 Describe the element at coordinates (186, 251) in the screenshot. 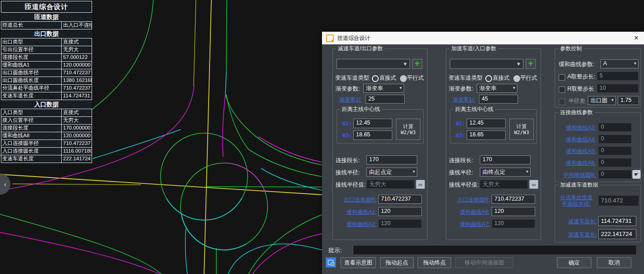

I see `cyan-lower-left` at that location.